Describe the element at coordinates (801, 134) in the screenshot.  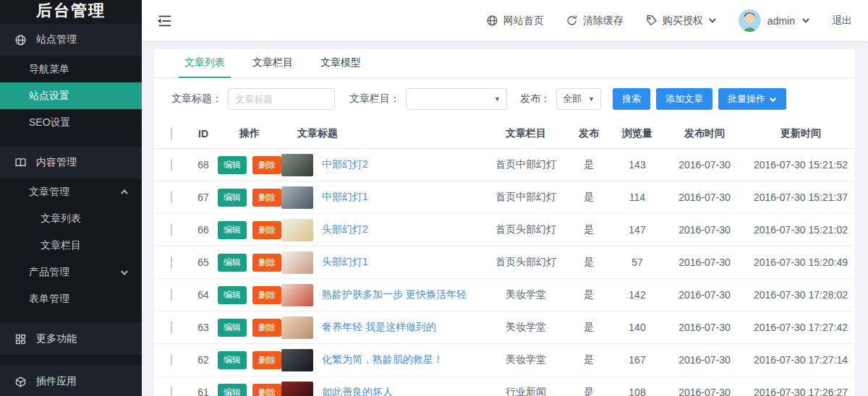
I see `column-header-7: 更新时间` at that location.